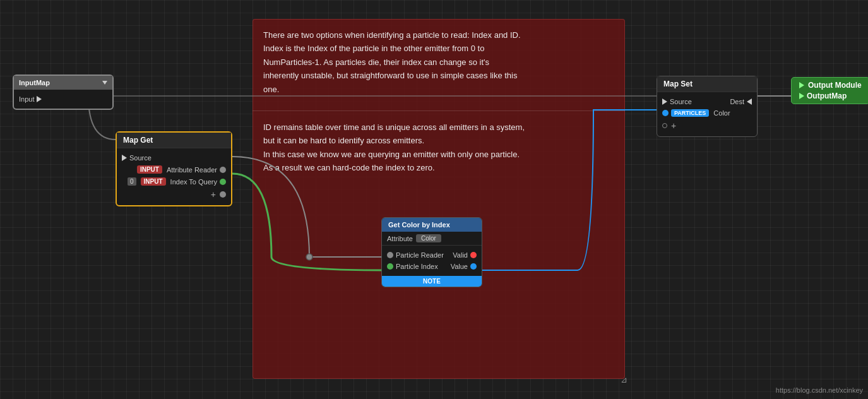  I want to click on inputmap-node: InputMap Input, so click(63, 92).